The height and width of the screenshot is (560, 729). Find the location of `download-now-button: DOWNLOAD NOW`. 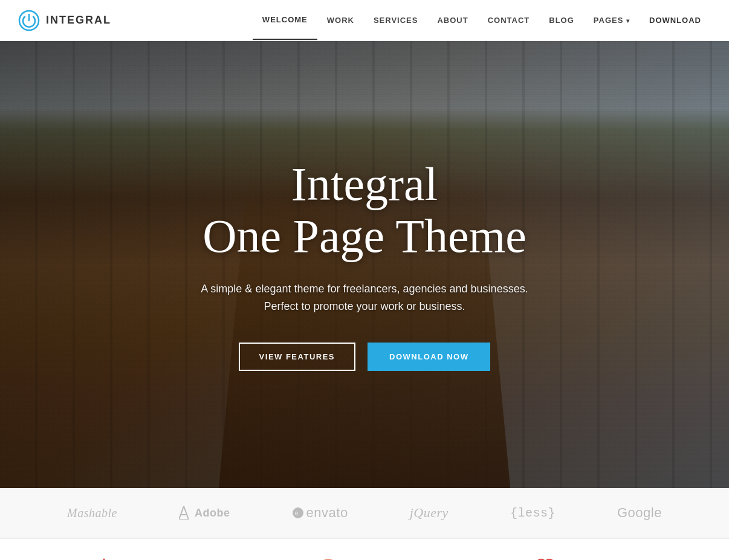

download-now-button: DOWNLOAD NOW is located at coordinates (429, 356).